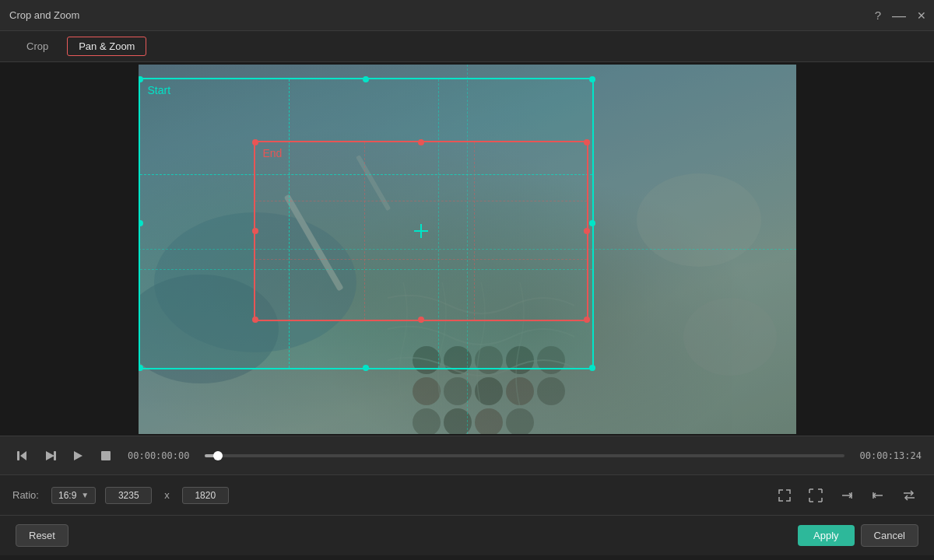  Describe the element at coordinates (364, 231) in the screenshot. I see `end-box-vline1` at that location.